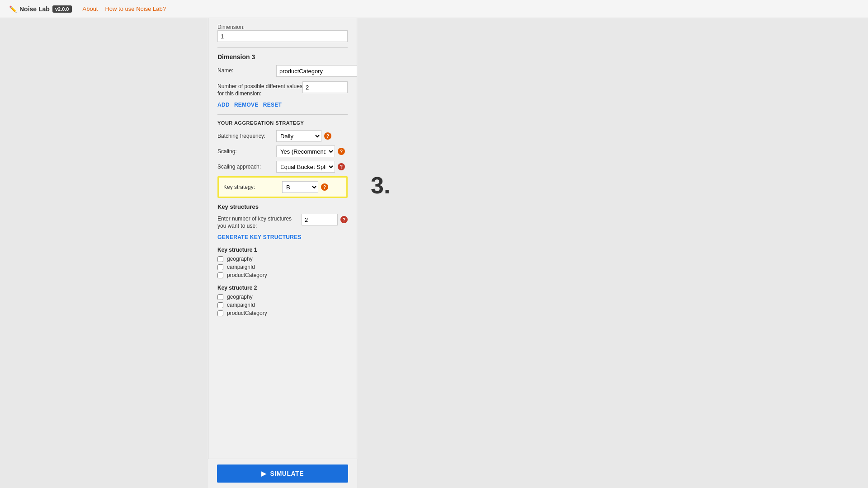 The height and width of the screenshot is (488, 868). What do you see at coordinates (283, 167) in the screenshot?
I see `scaling-approach-row: Scaling approach: Equal Bucket Split ?` at bounding box center [283, 167].